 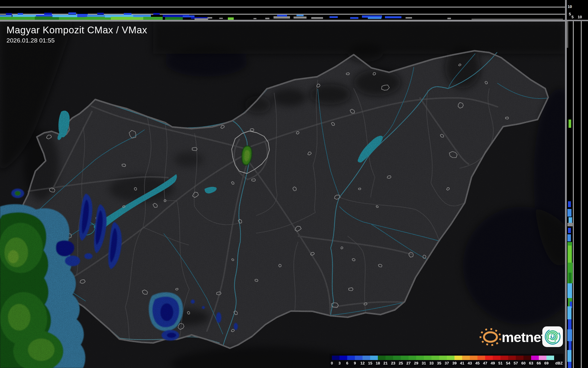 I want to click on right-axis-label-10: 10, so click(x=580, y=17).